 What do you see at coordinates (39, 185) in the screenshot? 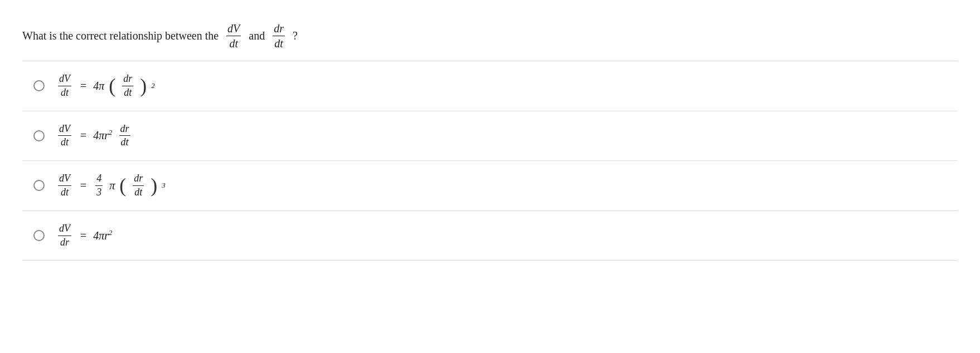
I see `radio-c` at bounding box center [39, 185].